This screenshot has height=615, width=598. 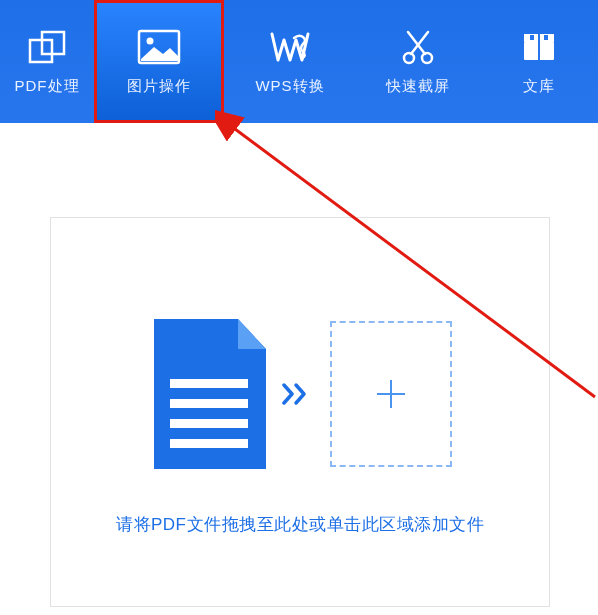 I want to click on overlap-icon, so click(x=47, y=47).